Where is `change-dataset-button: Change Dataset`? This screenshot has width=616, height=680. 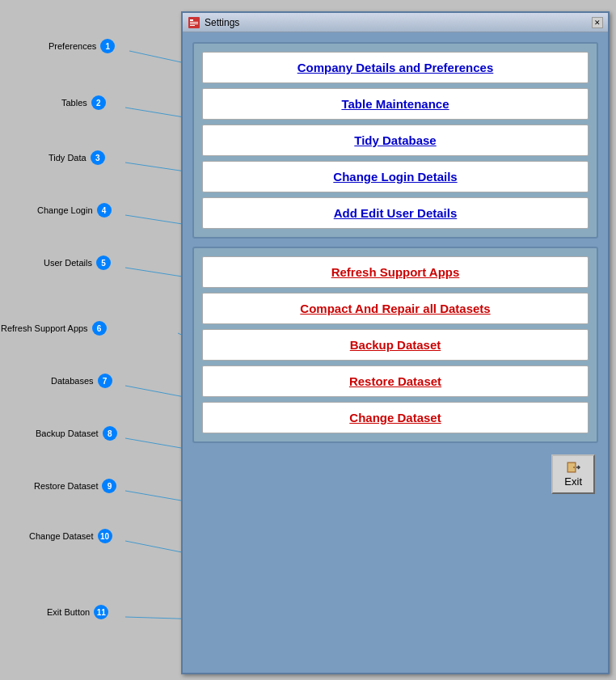
change-dataset-button: Change Dataset is located at coordinates (395, 417).